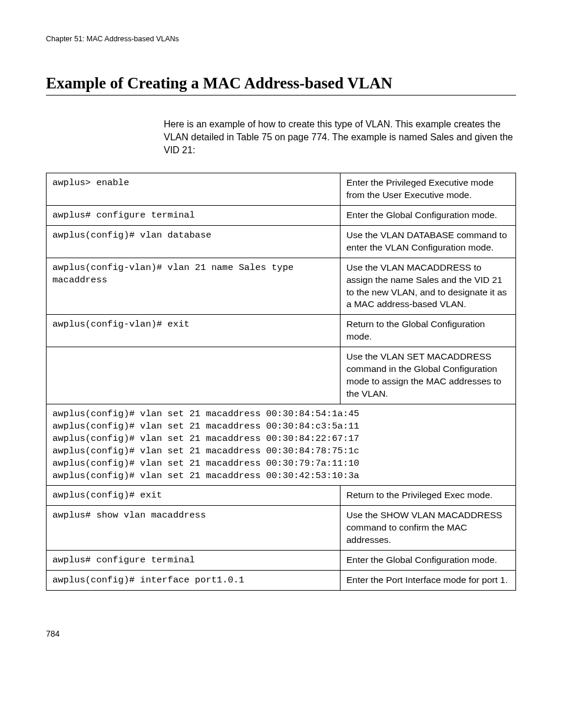 The width and height of the screenshot is (562, 728). I want to click on description-cell: Return to the Global Configuration mode., so click(428, 331).